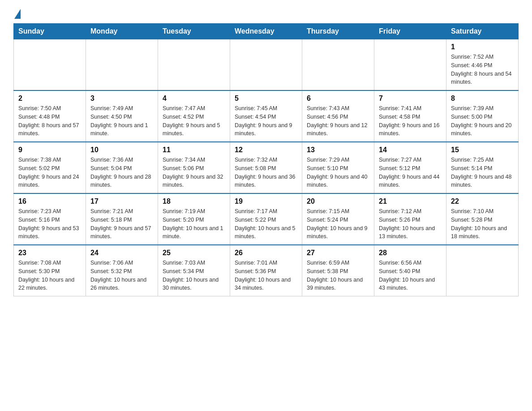 The image size is (532, 411). Describe the element at coordinates (266, 270) in the screenshot. I see `calendar-week-row: 23Sunrise: 7:08 AMSunset: 5:30 PMDayligh…` at that location.